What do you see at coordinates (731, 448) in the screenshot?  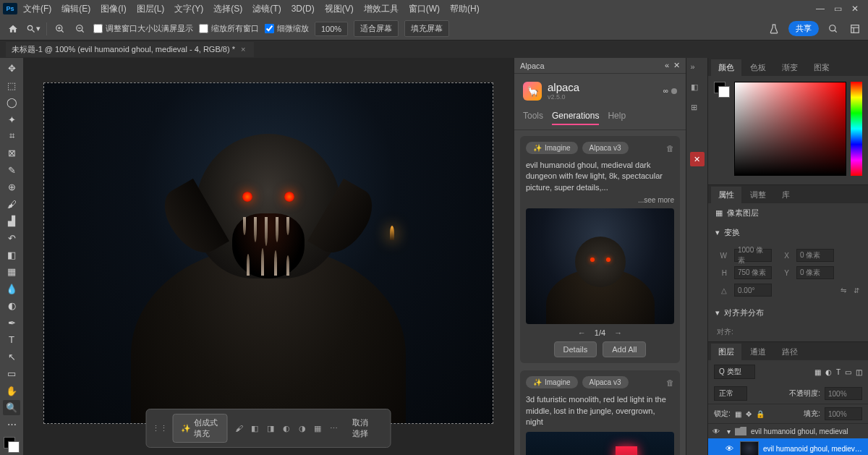 I see `visibility-icon: 👁` at bounding box center [731, 448].